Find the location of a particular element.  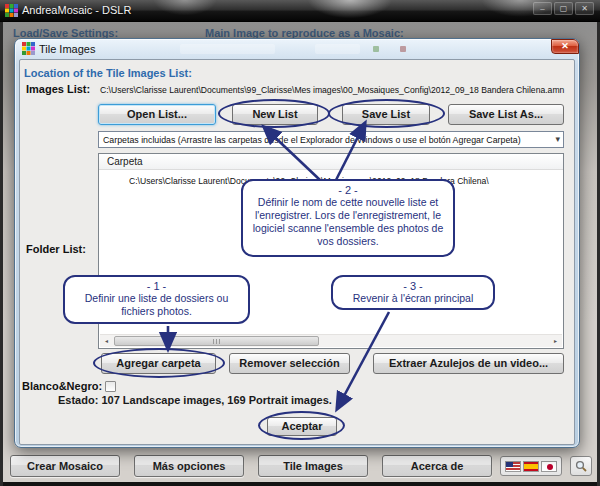

note-text: Definir une liste de dossiers ou fichier… is located at coordinates (156, 305).